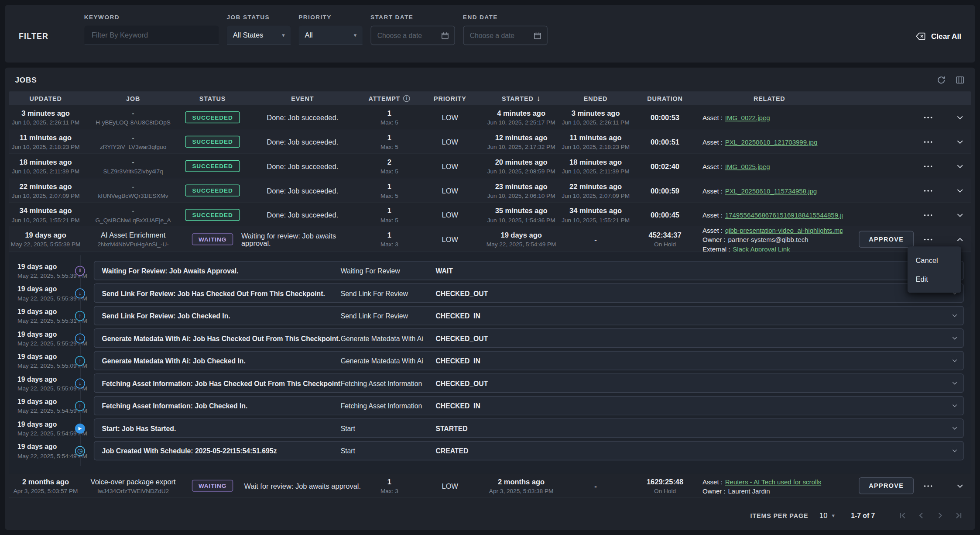  Describe the element at coordinates (151, 17) in the screenshot. I see `keyword-label: KEYWORD` at that location.